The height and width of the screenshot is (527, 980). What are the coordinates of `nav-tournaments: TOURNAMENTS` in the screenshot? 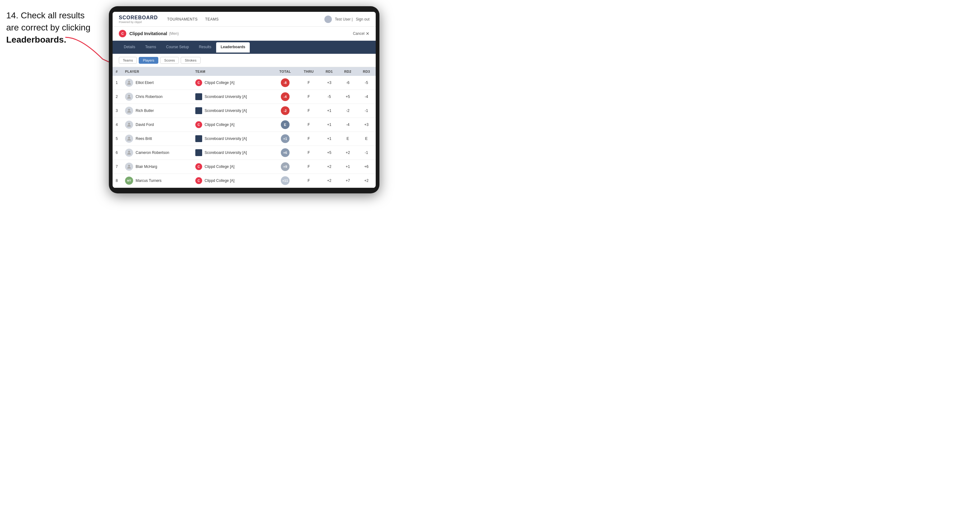 It's located at (183, 19).